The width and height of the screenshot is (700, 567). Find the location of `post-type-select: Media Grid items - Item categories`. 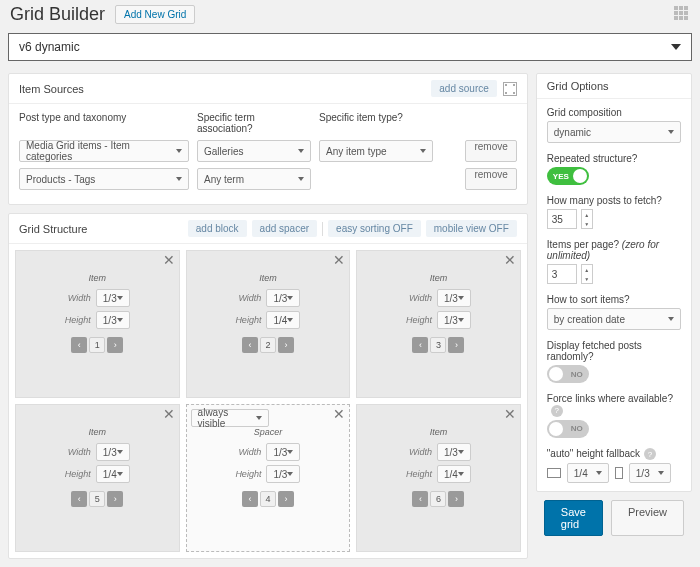

post-type-select: Media Grid items - Item categories is located at coordinates (104, 151).